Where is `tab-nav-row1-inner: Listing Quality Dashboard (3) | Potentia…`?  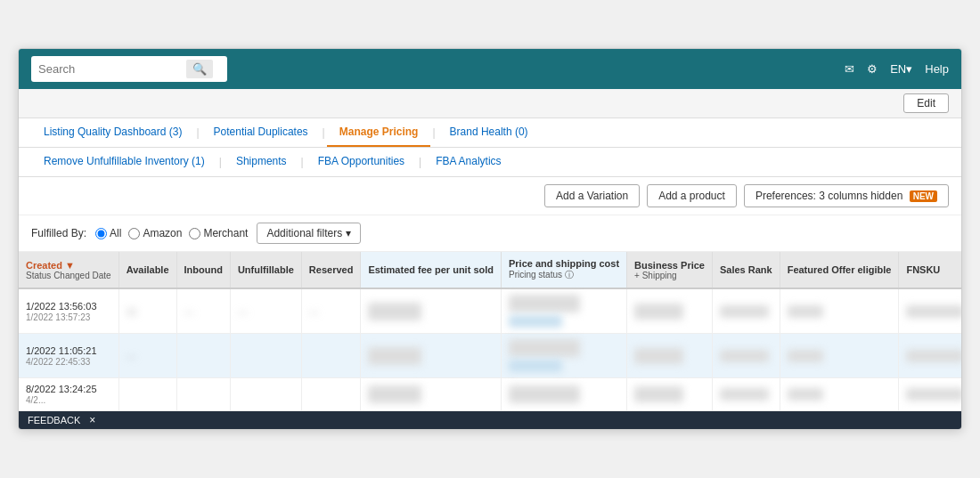
tab-nav-row1-inner: Listing Quality Dashboard (3) | Potentia… is located at coordinates (286, 133).